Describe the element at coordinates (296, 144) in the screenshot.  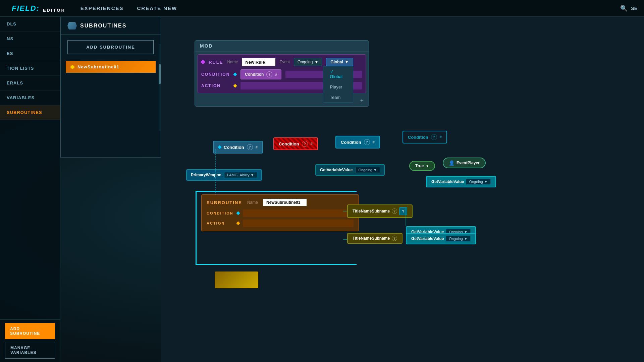
I see `condition-node-red: Condition ? #` at that location.